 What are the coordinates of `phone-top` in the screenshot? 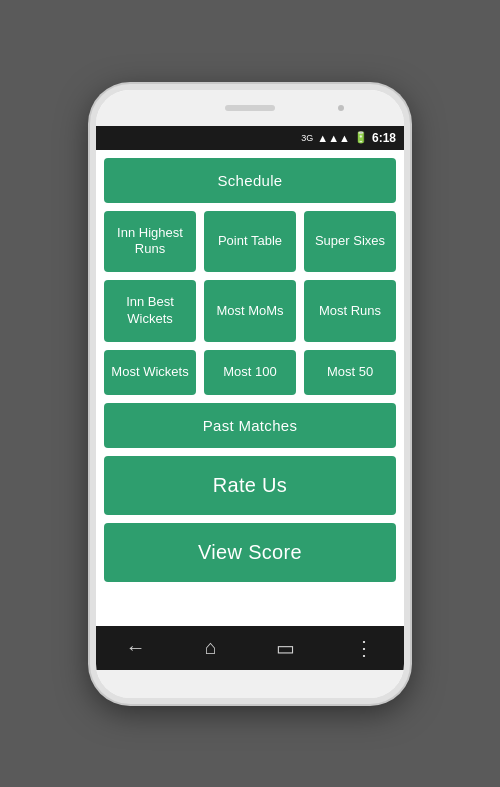 It's located at (250, 108).